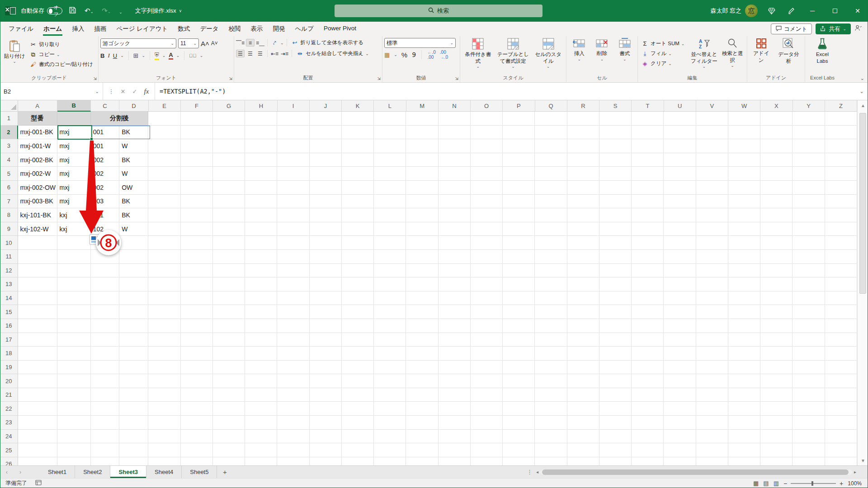 The image size is (868, 488). I want to click on cell-Q7, so click(551, 202).